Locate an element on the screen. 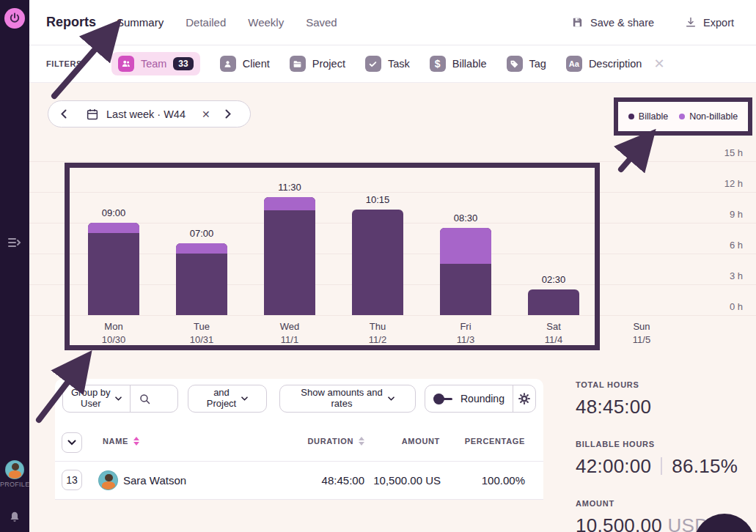 The height and width of the screenshot is (532, 756). column-header-name: NAME is located at coordinates (121, 441).